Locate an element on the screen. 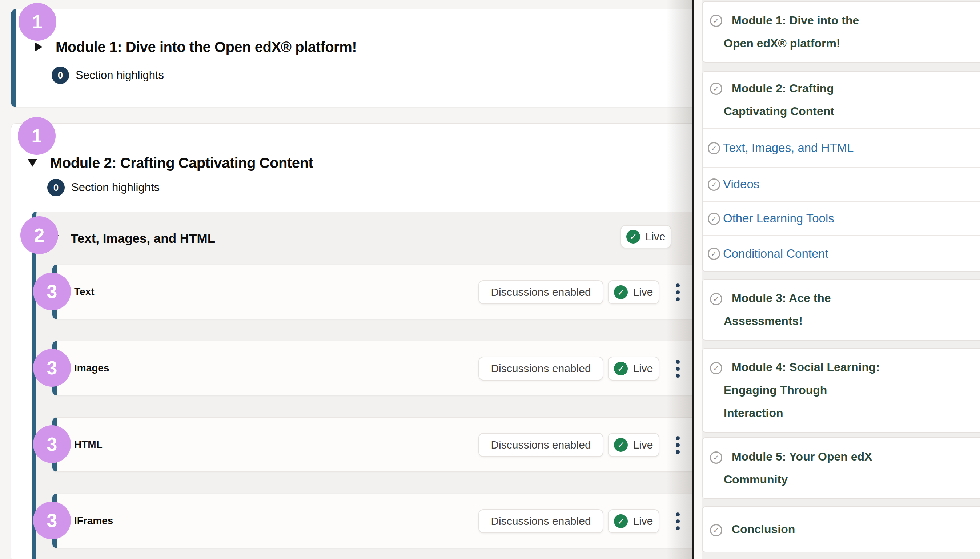  subsection-header: Text, Images, and HTML is located at coordinates (133, 238).